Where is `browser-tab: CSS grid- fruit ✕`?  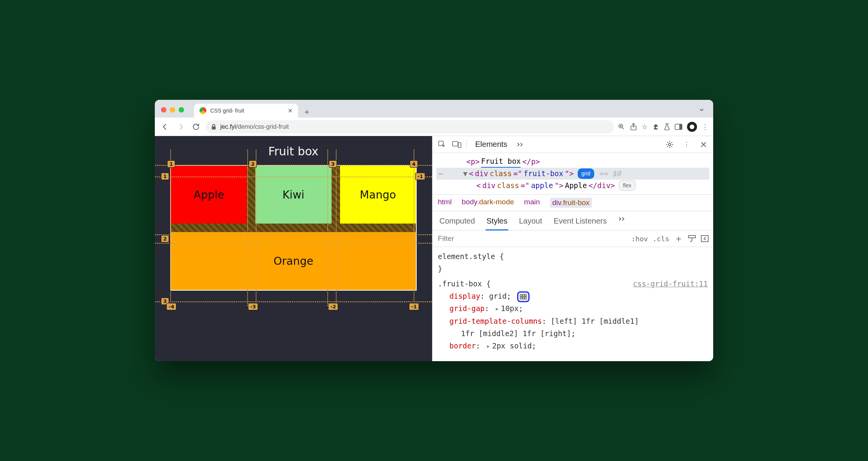 browser-tab: CSS grid- fruit ✕ is located at coordinates (246, 111).